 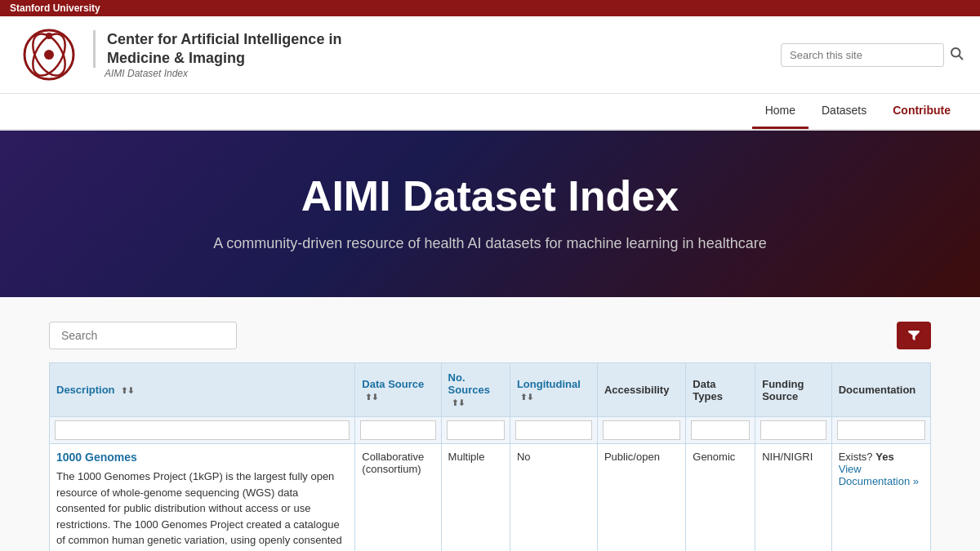 What do you see at coordinates (217, 49) in the screenshot?
I see `site-title-main: Center for Artificial Intelligence in Me…` at bounding box center [217, 49].